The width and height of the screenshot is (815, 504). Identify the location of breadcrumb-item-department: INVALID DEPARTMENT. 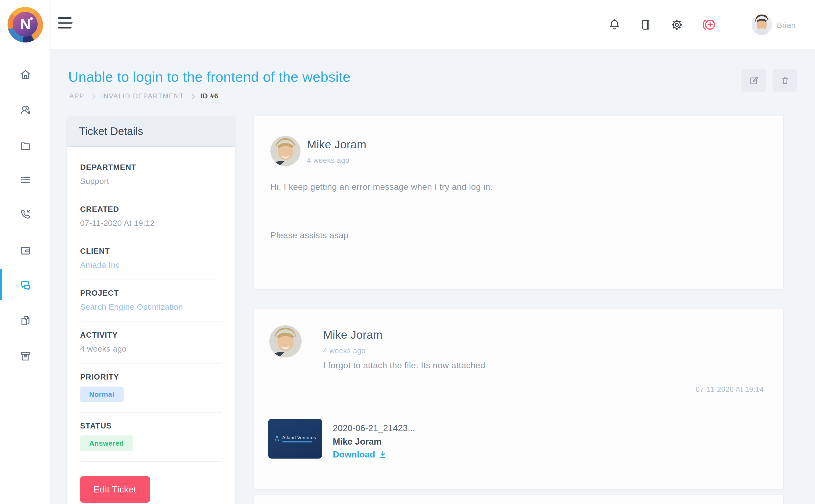
(143, 96).